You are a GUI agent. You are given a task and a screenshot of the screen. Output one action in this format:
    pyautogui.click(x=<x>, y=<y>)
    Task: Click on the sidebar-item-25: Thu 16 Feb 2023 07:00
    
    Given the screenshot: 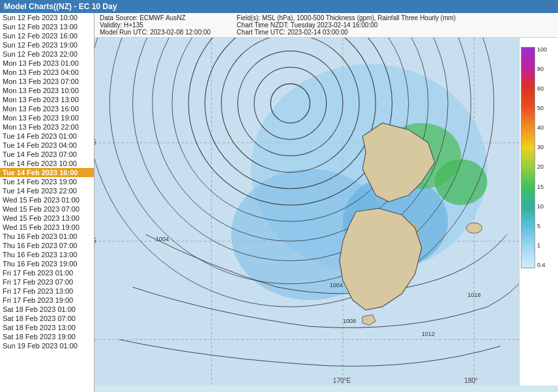 What is the action you would take?
    pyautogui.click(x=47, y=245)
    